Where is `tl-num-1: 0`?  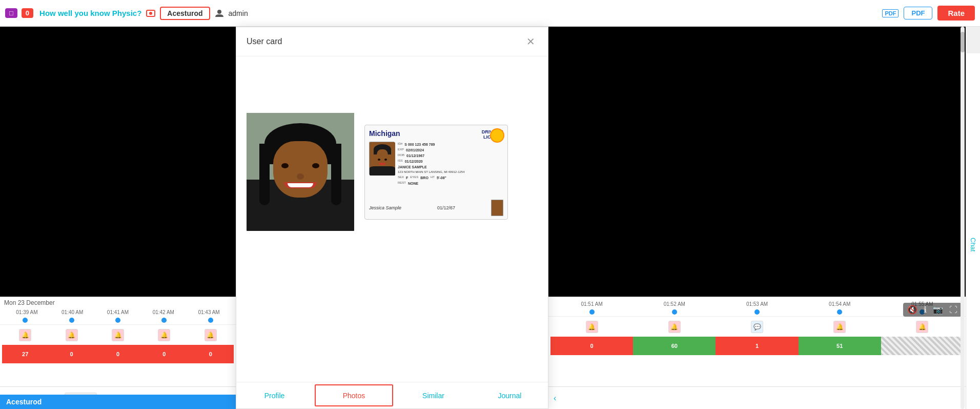 tl-num-1: 0 is located at coordinates (71, 354).